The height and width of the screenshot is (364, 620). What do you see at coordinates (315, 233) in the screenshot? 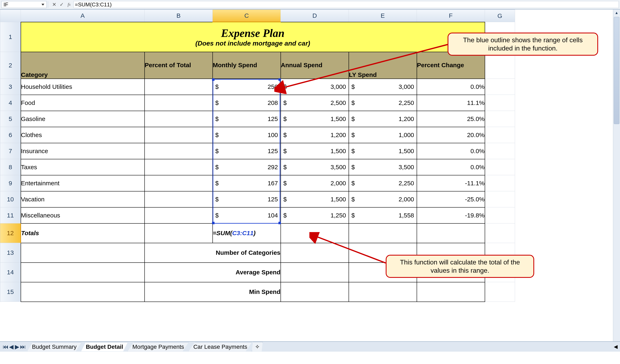
I see `cell-D12` at bounding box center [315, 233].